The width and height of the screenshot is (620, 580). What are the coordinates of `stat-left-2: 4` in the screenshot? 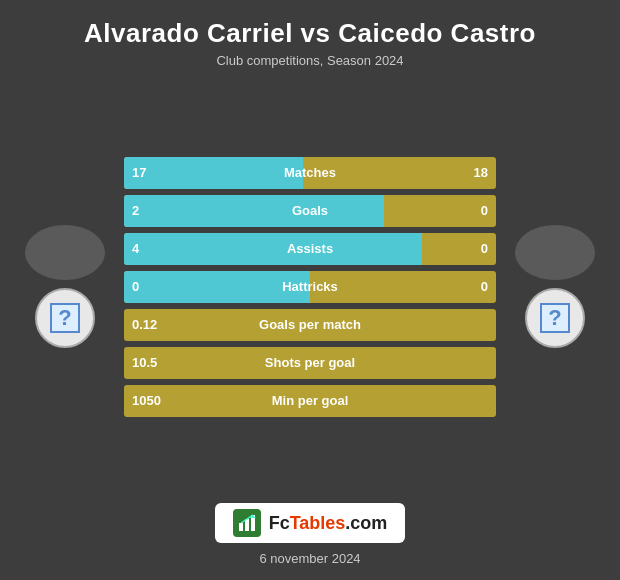 It's located at (136, 248).